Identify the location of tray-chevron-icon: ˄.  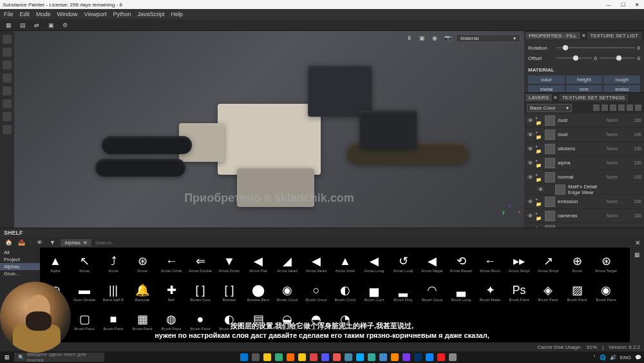
(594, 357).